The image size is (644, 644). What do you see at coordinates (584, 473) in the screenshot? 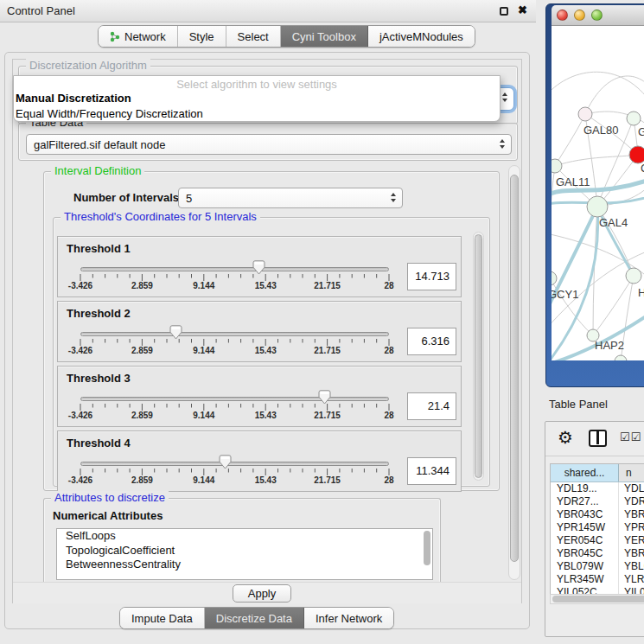
I see `column-header-shared-name: shared...` at bounding box center [584, 473].